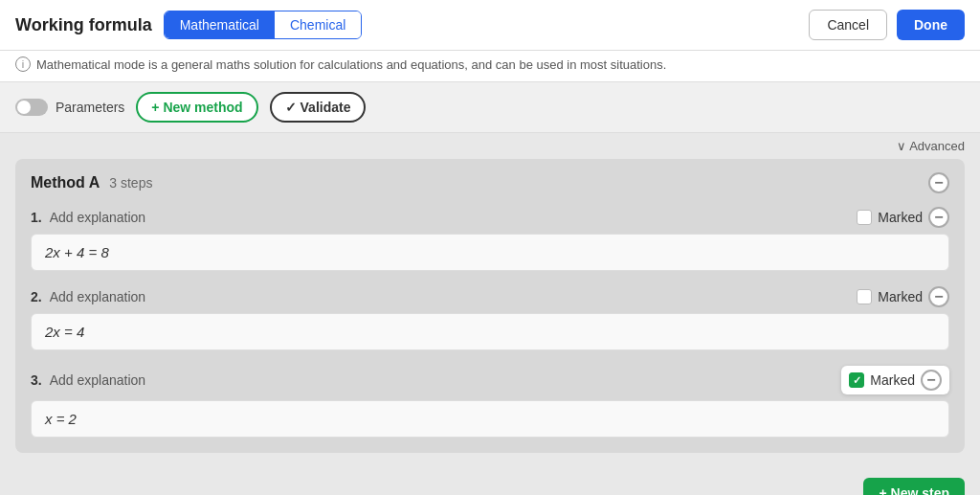 The width and height of the screenshot is (980, 495). Describe the element at coordinates (36, 217) in the screenshot. I see `step-1-number: 1.` at that location.